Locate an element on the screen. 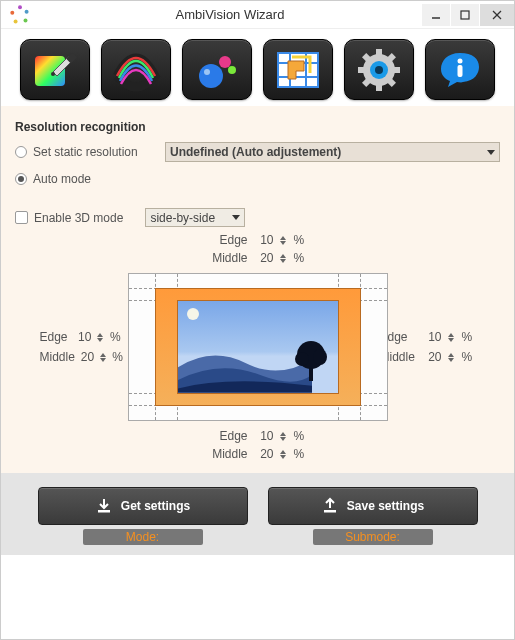 The height and width of the screenshot is (640, 515). auto-mode-label: Auto mode is located at coordinates (62, 179).